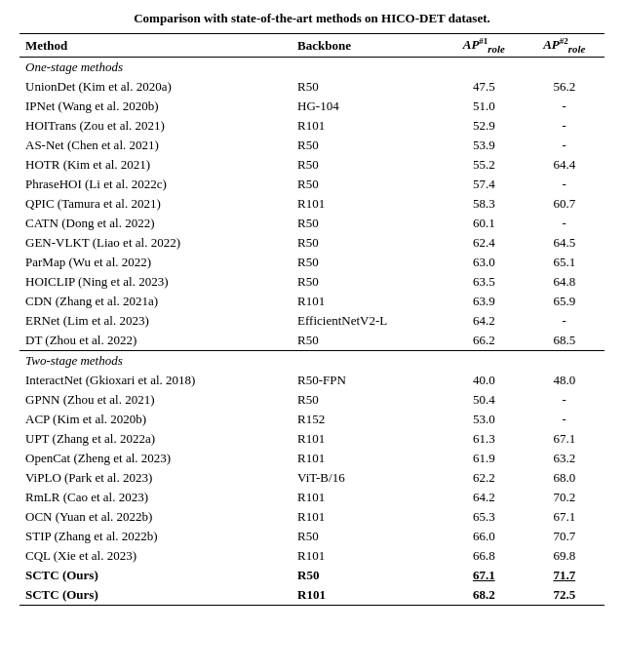 The image size is (624, 672). Describe the element at coordinates (156, 595) in the screenshot. I see `cell-method: SCTC (Ours)` at that location.